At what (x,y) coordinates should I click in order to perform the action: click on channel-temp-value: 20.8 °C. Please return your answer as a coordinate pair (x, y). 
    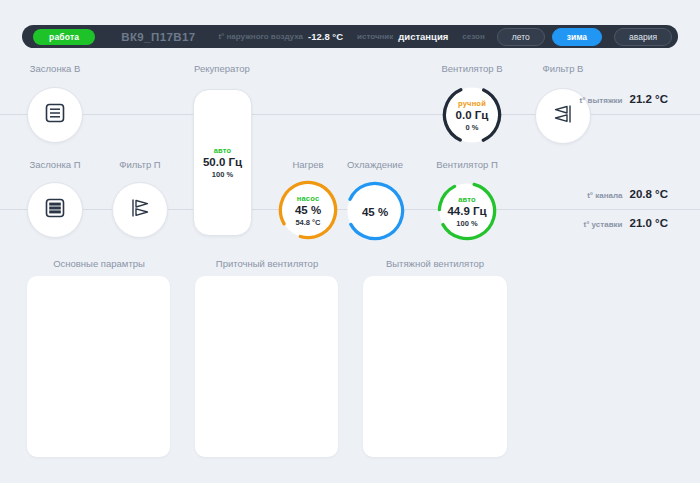
    Looking at the image, I should click on (649, 194).